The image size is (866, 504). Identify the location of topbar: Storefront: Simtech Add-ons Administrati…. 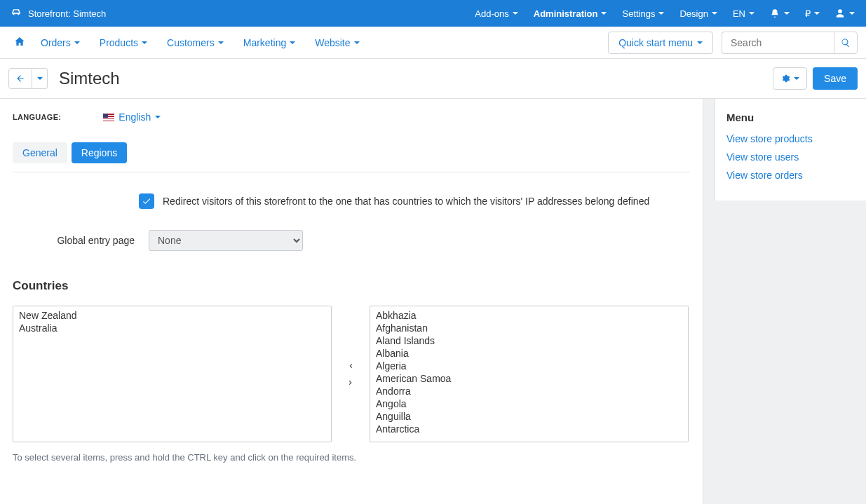
(433, 13).